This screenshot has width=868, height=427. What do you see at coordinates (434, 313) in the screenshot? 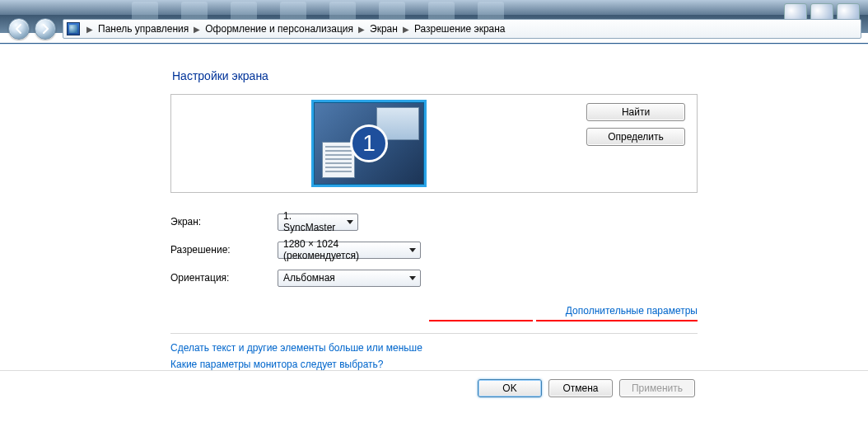
I see `advanced-row: Дополнительные параметры` at bounding box center [434, 313].